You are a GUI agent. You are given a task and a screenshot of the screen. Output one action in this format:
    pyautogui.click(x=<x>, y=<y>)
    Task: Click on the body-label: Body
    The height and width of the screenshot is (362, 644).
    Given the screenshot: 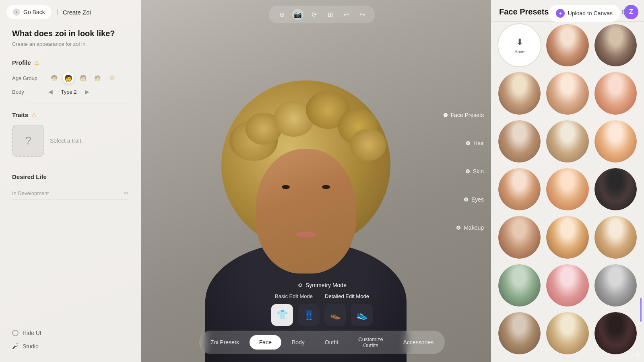 What is the action you would take?
    pyautogui.click(x=30, y=92)
    